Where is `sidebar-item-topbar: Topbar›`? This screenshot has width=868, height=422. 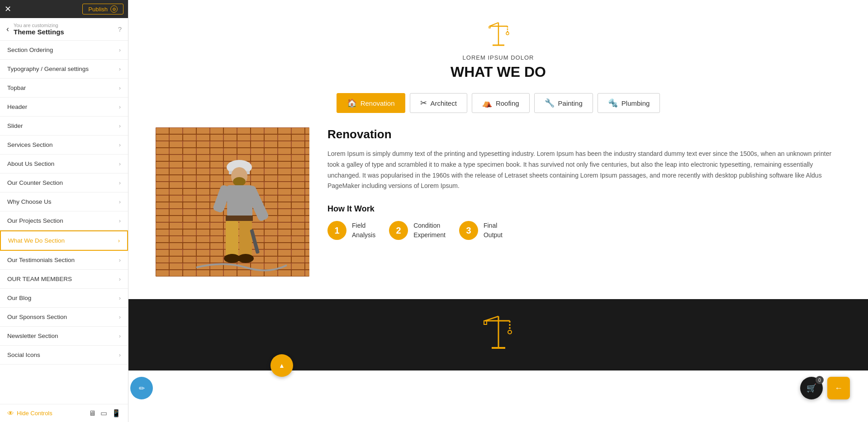 sidebar-item-topbar: Topbar› is located at coordinates (64, 88).